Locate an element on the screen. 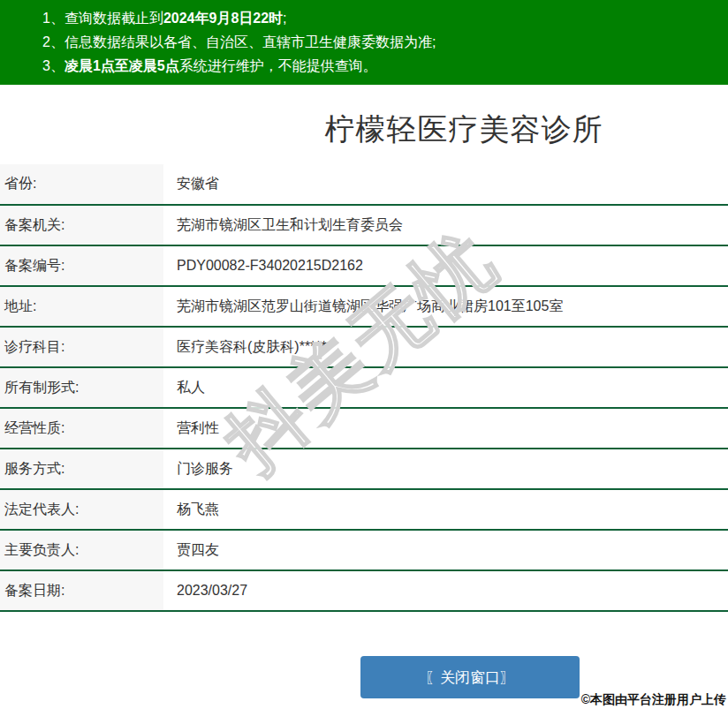 The image size is (728, 709). close-window-button: 〖关闭窗口〗 is located at coordinates (470, 677).